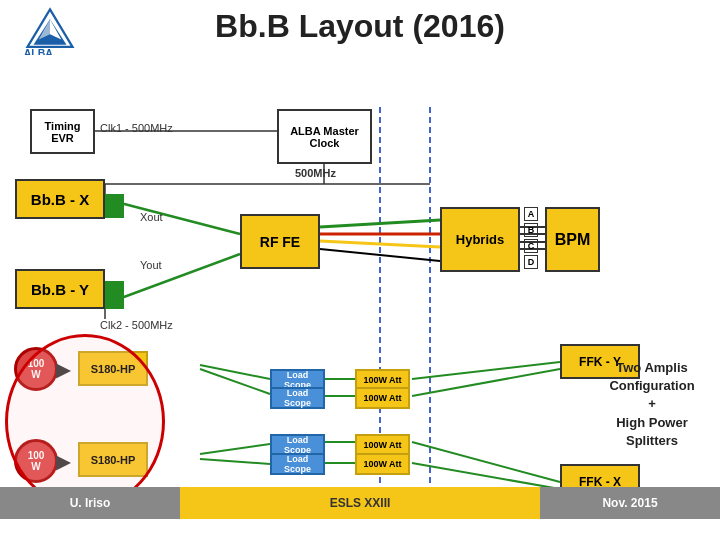 This screenshot has width=720, height=540. What do you see at coordinates (136, 325) in the screenshot?
I see `clk2-label: Clk2 - 500MHz` at bounding box center [136, 325].